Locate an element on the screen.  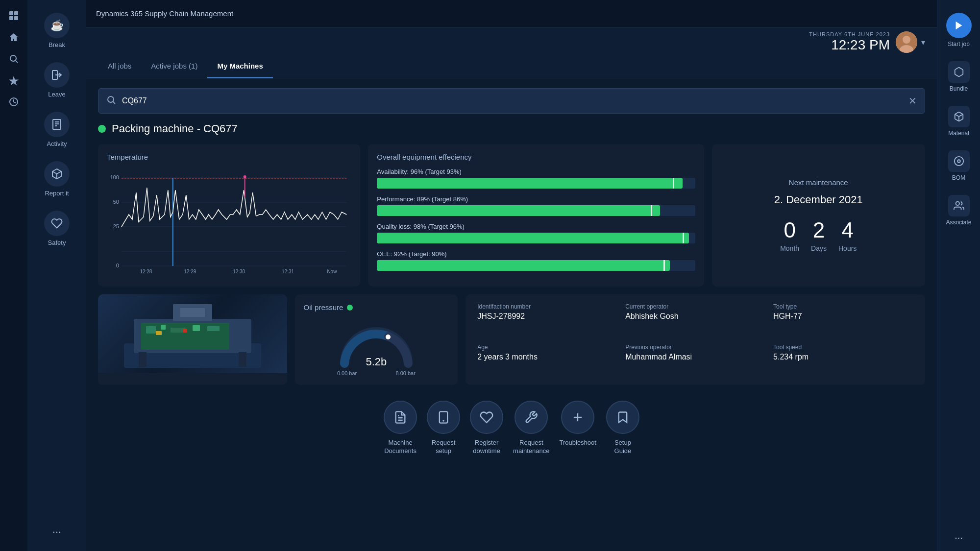
user-avatar is located at coordinates (906, 42).